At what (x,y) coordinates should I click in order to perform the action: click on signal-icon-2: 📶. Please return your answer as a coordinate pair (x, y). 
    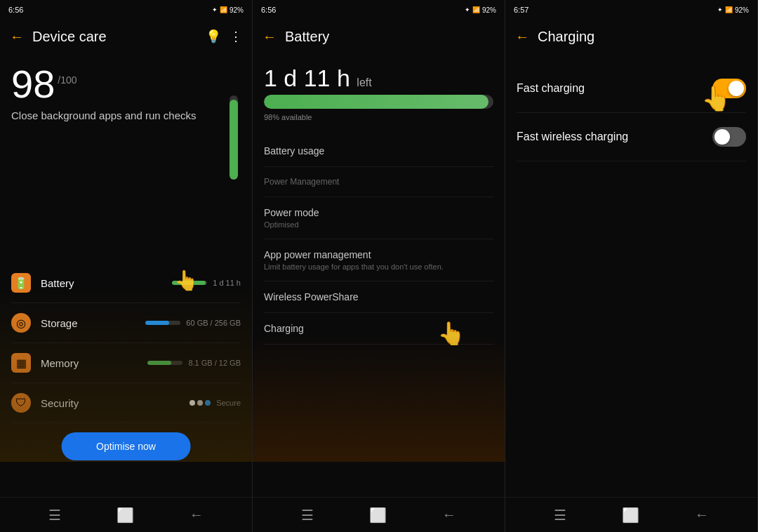
    Looking at the image, I should click on (476, 10).